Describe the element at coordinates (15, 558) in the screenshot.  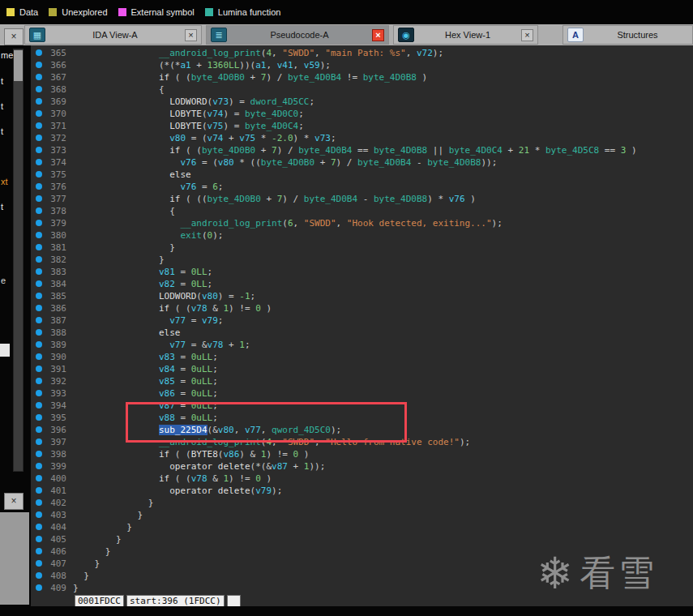
I see `overview-navigator` at that location.